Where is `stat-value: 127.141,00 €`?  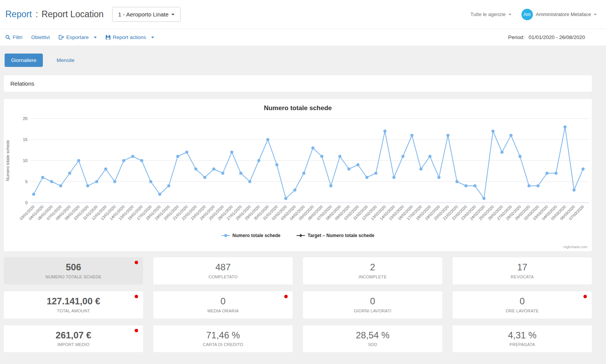
stat-value: 127.141,00 € is located at coordinates (73, 301).